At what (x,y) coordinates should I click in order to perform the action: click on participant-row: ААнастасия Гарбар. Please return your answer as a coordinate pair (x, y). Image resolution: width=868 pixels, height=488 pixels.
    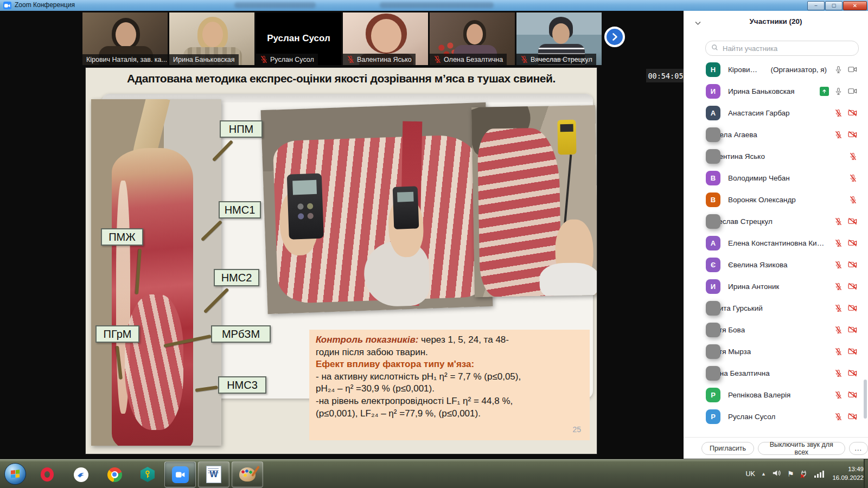
    Looking at the image, I should click on (776, 113).